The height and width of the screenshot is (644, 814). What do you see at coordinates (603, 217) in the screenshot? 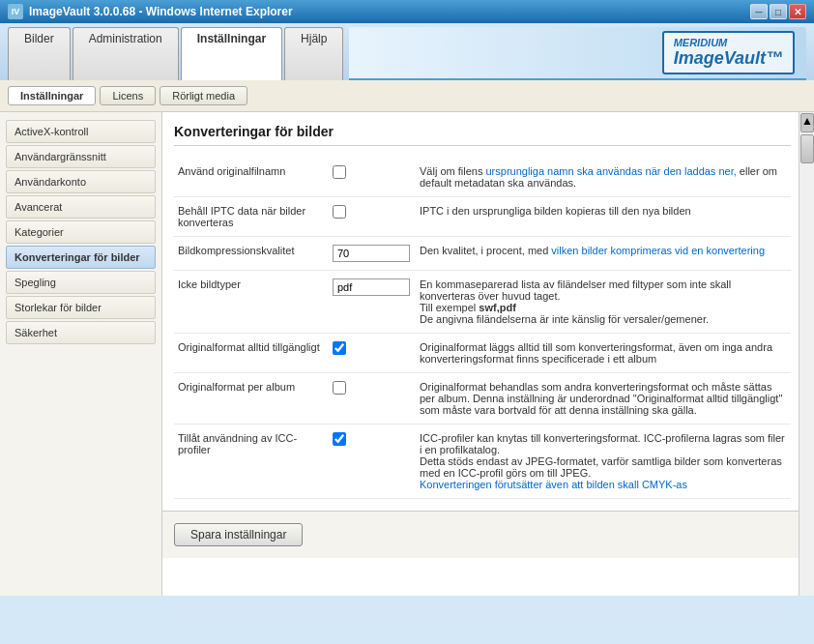
I see `desc-iptc: IPTC i den ursprungliga bilden kopieras …` at bounding box center [603, 217].